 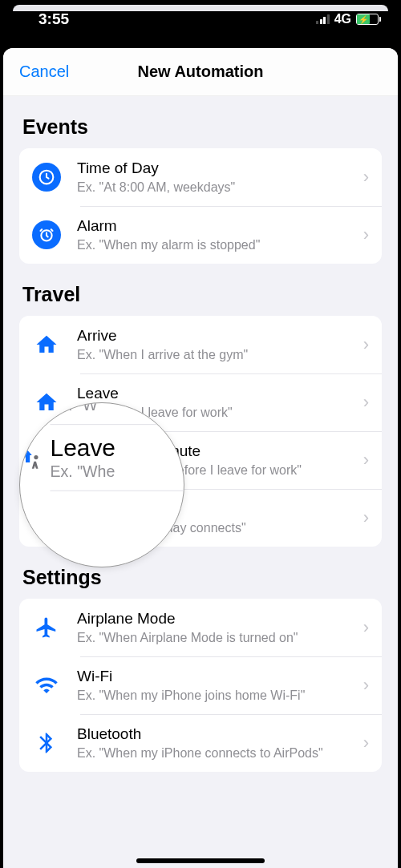 I want to click on status-time: 3:55, so click(x=54, y=19).